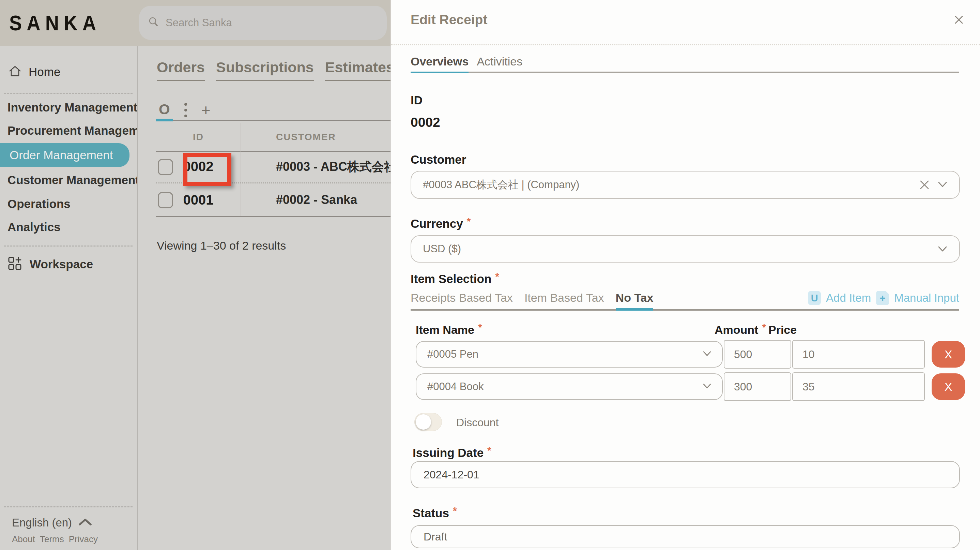 The width and height of the screenshot is (980, 550). I want to click on sidebar-item-workspace: Workspace, so click(51, 264).